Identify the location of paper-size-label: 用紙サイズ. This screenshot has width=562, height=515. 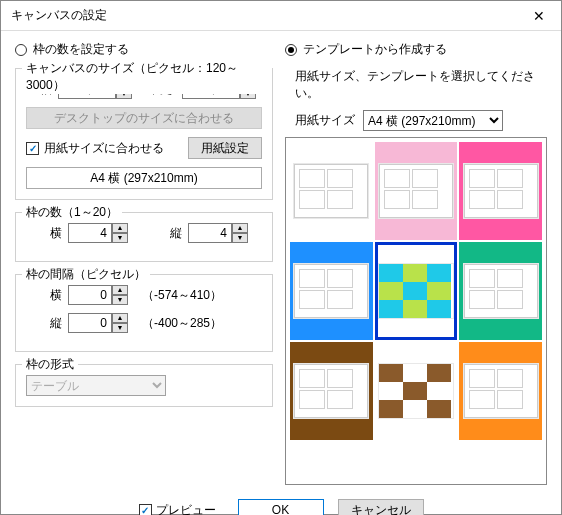
(325, 120).